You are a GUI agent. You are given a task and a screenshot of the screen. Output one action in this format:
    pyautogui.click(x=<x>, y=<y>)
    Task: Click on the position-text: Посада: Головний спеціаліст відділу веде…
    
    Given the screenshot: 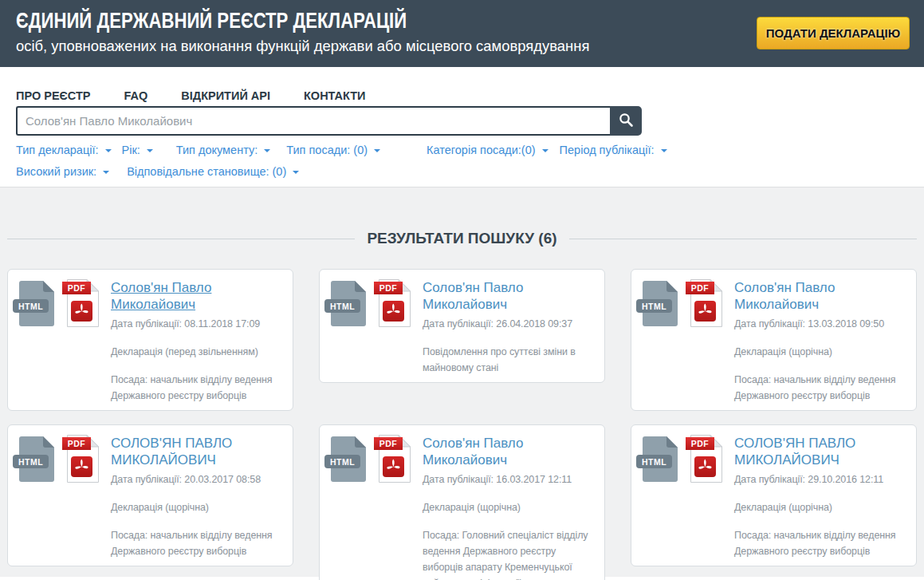 What is the action you would take?
    pyautogui.click(x=508, y=554)
    